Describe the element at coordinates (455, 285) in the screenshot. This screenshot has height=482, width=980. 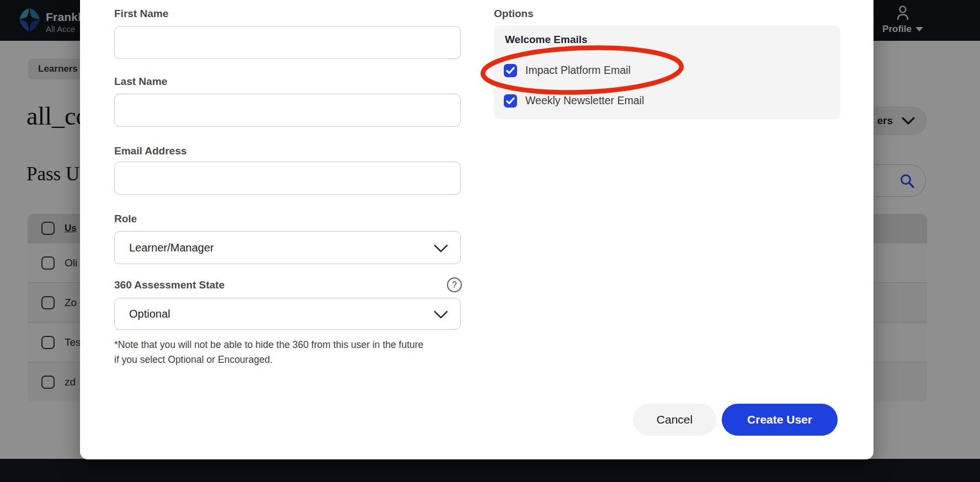
I see `help-glyph: ?` at that location.